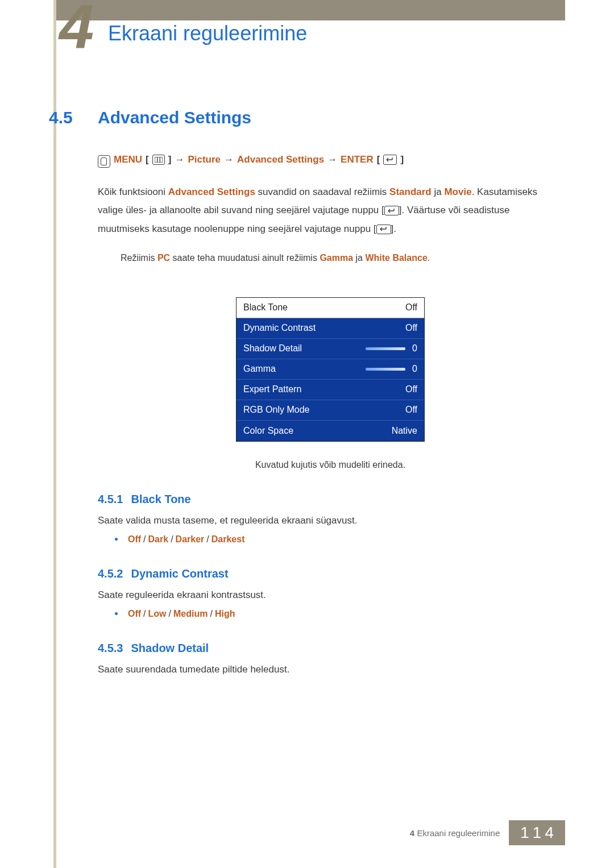  Describe the element at coordinates (157, 614) in the screenshot. I see `option-value: Low` at that location.